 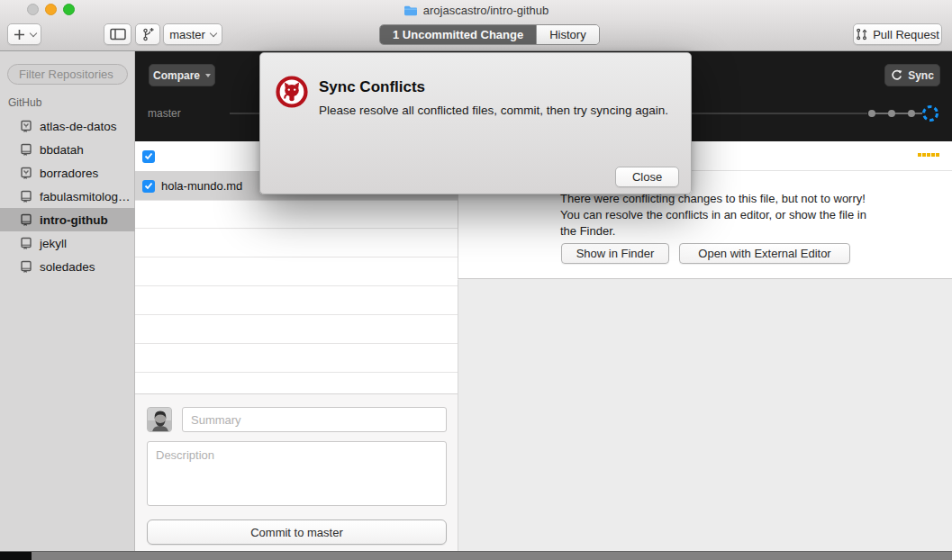 I want to click on folder-icon, so click(x=411, y=11).